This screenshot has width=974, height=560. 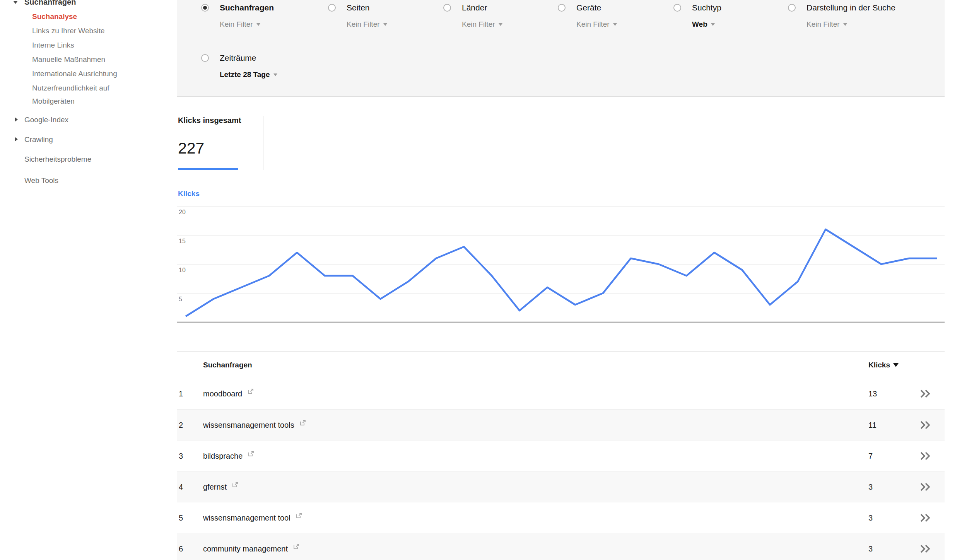 I want to click on filter-group-geraete: Geräte Kein Filter, so click(x=587, y=15).